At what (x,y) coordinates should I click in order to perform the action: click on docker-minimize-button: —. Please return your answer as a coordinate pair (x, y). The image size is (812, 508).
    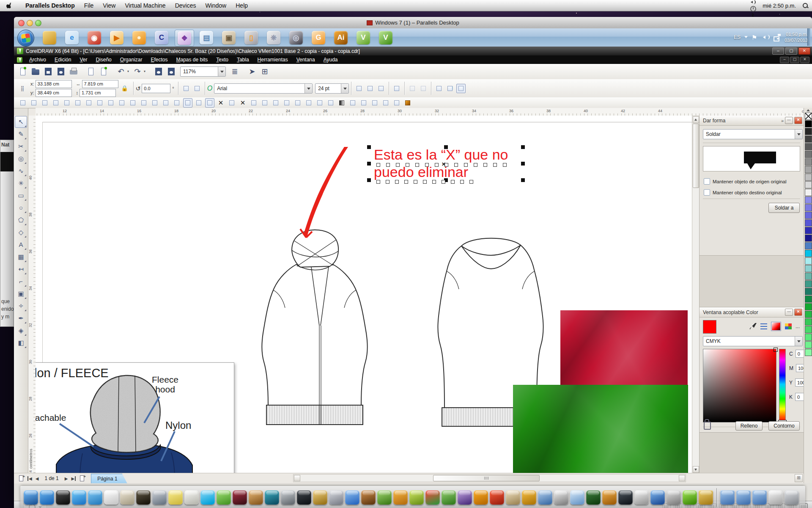
    Looking at the image, I should click on (789, 312).